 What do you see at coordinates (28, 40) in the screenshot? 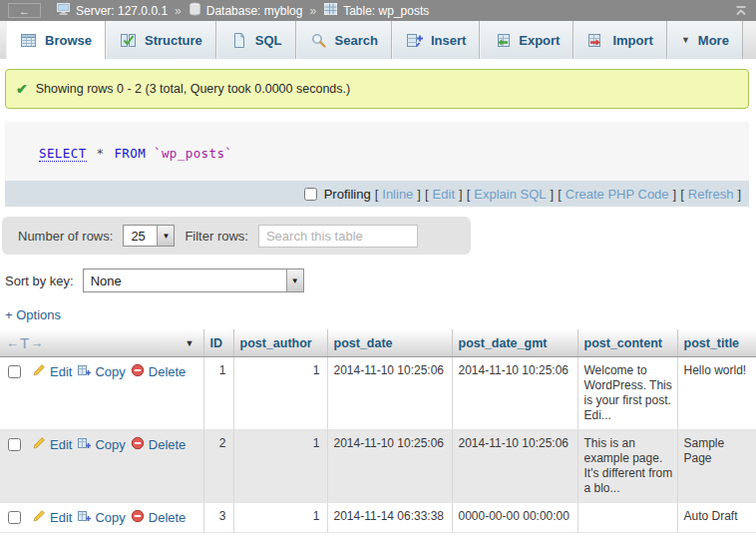
I see `browse-icon` at bounding box center [28, 40].